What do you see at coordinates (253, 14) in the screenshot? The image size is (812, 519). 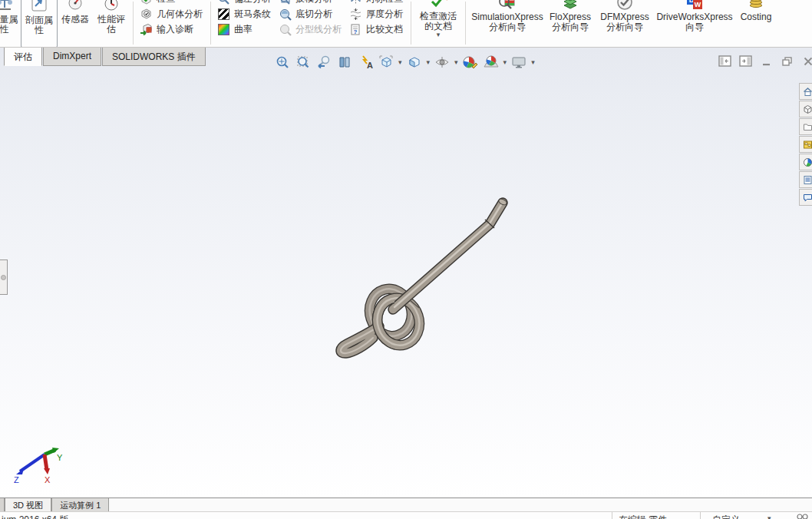 I see `zebra-stripes-label: 斑马条纹` at bounding box center [253, 14].